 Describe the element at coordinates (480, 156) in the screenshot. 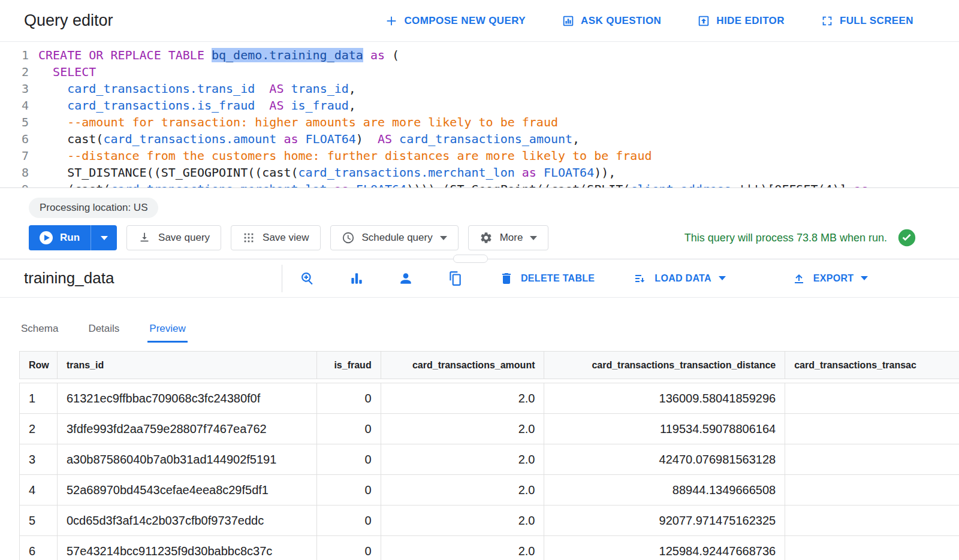

I see `code-line: 7 --distance from the customers home: fu…` at that location.